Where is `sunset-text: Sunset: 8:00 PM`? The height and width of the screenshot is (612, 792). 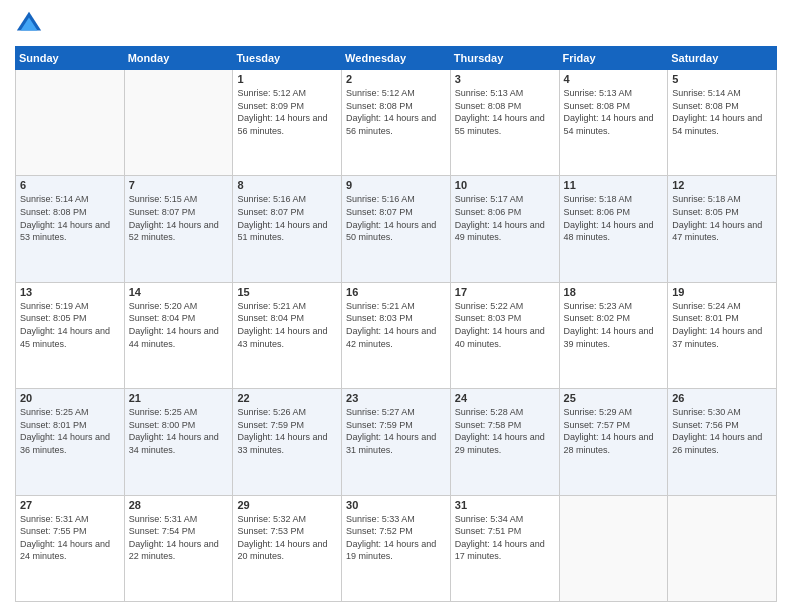
sunset-text: Sunset: 8:00 PM is located at coordinates (179, 426).